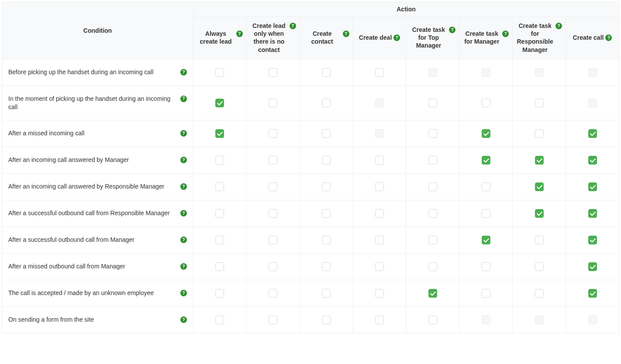 This screenshot has height=364, width=621. What do you see at coordinates (67, 266) in the screenshot?
I see `condition-label: After a missed outbound call from Manage…` at bounding box center [67, 266].